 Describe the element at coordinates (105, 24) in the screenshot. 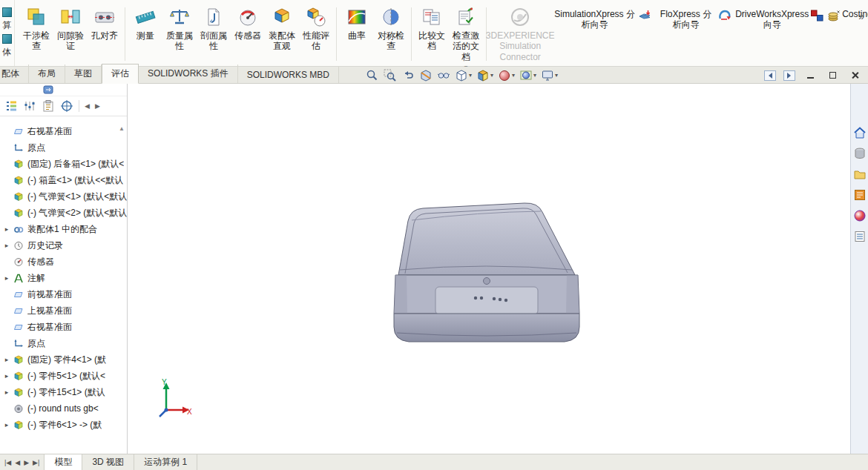

I see `ribbon-button-hole-alignment: 孔对齐` at that location.